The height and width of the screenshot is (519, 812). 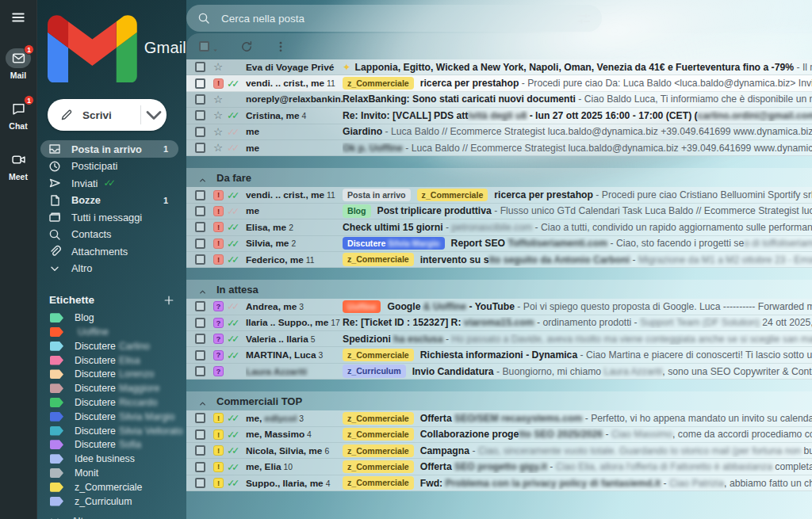 I want to click on email-row: ☆✓✓meOk p. Uoffine - Luca Baldo // Ecomm…, so click(x=500, y=148).